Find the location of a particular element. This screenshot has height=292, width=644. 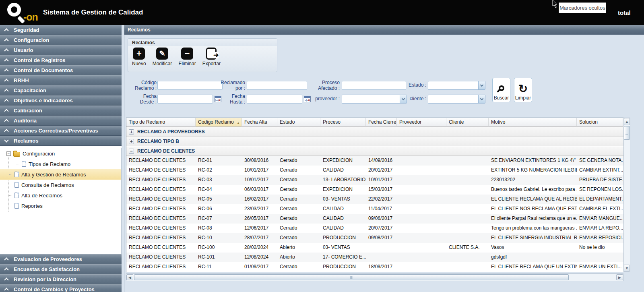

toolbar-button-eliminar: −Eliminar is located at coordinates (187, 57).